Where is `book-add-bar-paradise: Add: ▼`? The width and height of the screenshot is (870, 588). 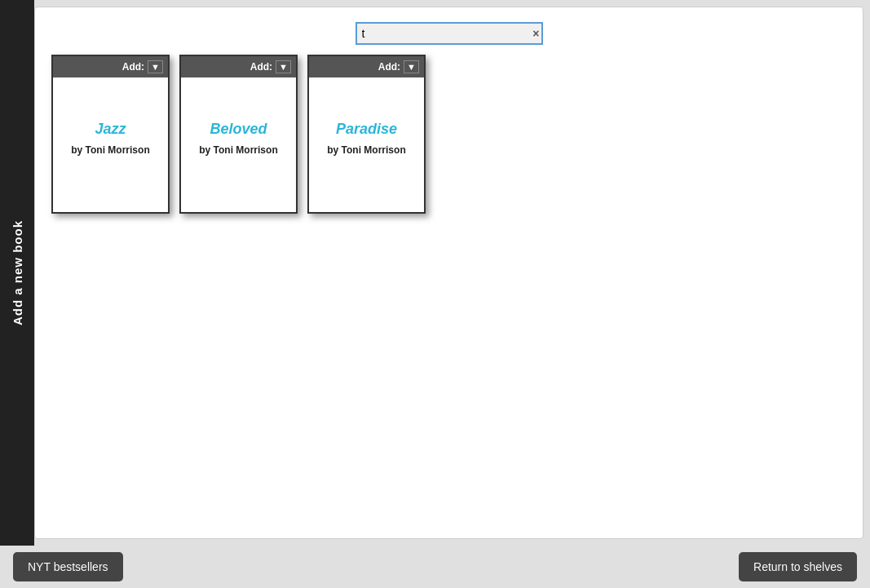 book-add-bar-paradise: Add: ▼ is located at coordinates (367, 67).